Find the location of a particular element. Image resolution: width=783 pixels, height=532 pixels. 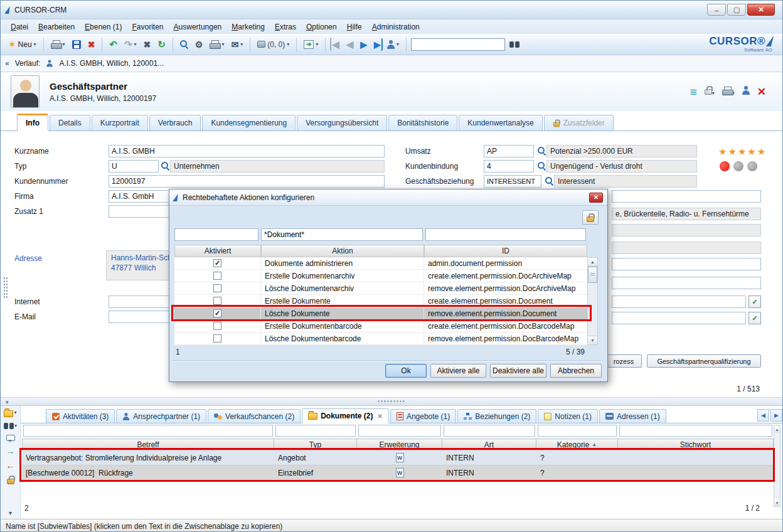

print-preview-button: ▾ is located at coordinates (217, 44).